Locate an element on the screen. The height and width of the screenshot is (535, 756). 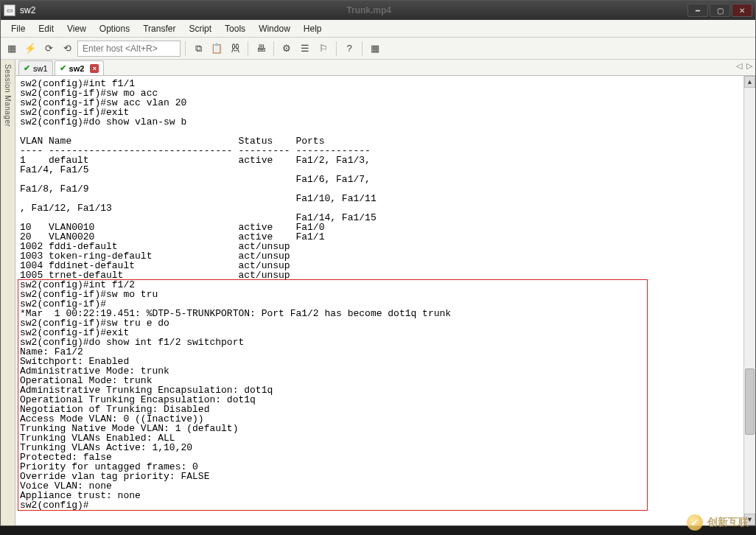
toolbar: ▦ ⚡ ⟳ ⟲ ⧉ 📋 🖶 ⚙ ☰ ⚐ ? ▦ is located at coordinates (378, 49).